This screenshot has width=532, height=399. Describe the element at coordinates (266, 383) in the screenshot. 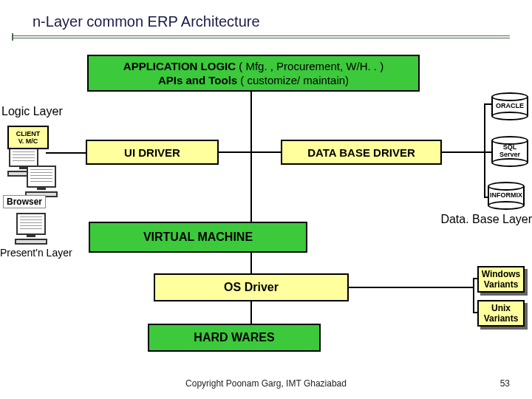

I see `copyright-footer: Copyright Poonam Garg, IMT Ghaziabad` at that location.